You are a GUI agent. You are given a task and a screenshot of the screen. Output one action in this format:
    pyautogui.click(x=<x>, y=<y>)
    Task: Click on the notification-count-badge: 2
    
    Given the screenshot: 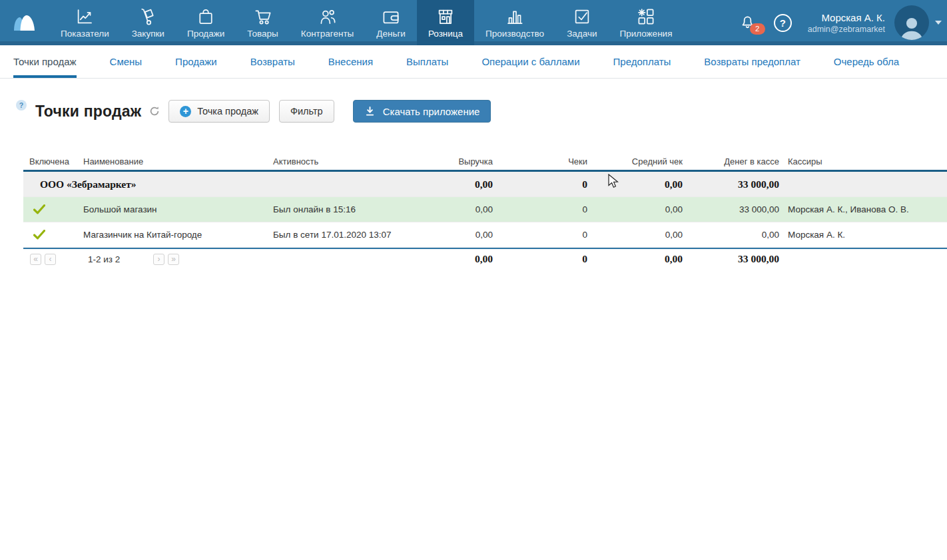 What is the action you would take?
    pyautogui.click(x=758, y=29)
    